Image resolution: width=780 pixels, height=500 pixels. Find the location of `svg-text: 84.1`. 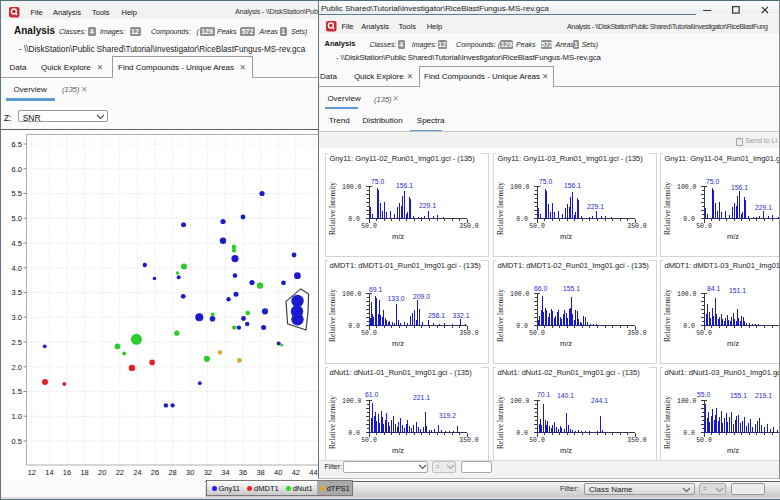

svg-text: 84.1 is located at coordinates (714, 288).